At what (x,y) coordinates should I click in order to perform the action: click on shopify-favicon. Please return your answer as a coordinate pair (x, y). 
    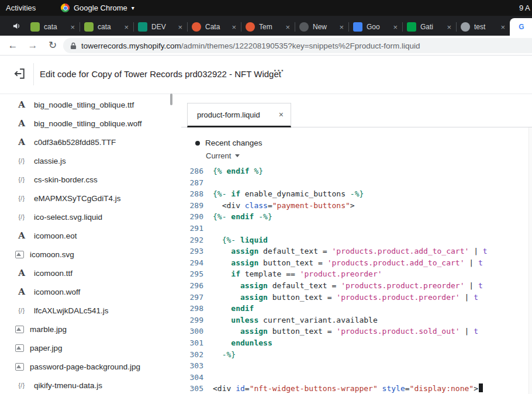
    Looking at the image, I should click on (35, 27).